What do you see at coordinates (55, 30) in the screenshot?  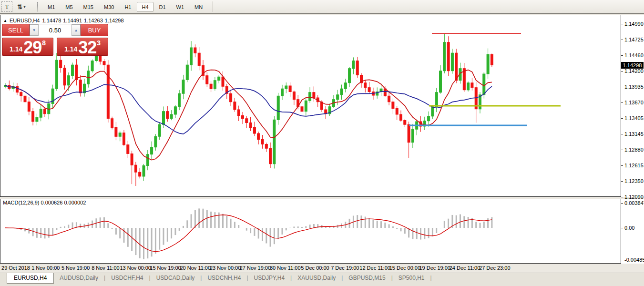 I see `volume-stepper: ▾ ▴` at bounding box center [55, 30].